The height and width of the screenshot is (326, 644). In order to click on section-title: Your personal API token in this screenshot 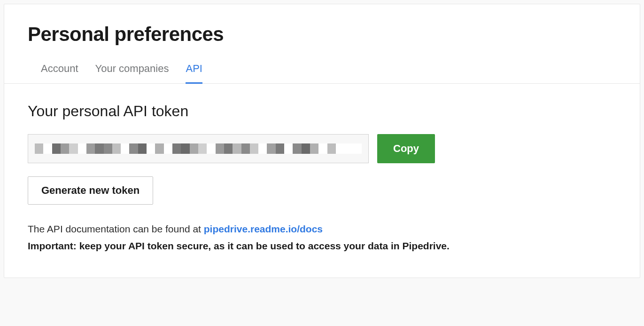, I will do `click(322, 111)`.